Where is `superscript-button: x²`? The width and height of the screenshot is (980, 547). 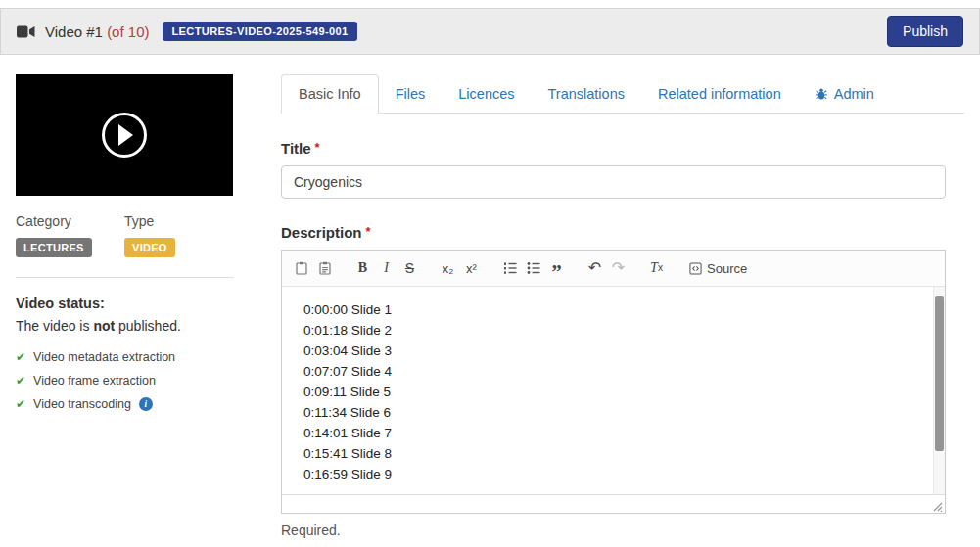 superscript-button: x² is located at coordinates (472, 268).